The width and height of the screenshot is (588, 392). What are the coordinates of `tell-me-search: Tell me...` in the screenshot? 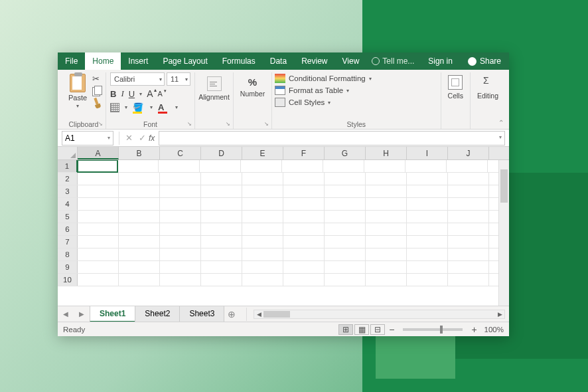 It's located at (393, 61).